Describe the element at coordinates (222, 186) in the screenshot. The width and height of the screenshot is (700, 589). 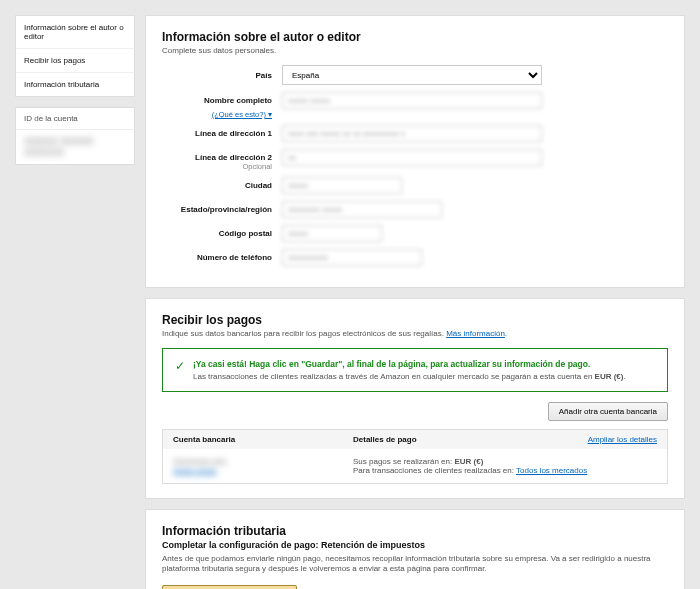
I see `city-label: Ciudad` at that location.